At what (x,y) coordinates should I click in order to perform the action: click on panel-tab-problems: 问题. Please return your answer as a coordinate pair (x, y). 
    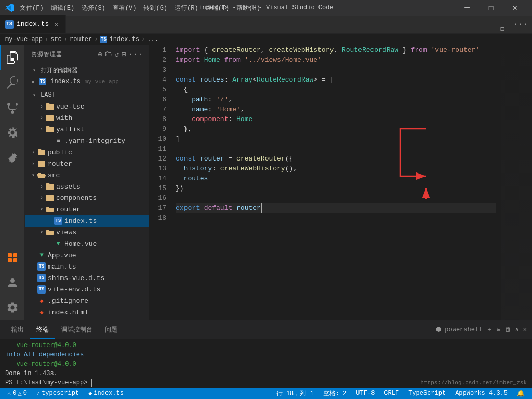
    Looking at the image, I should click on (111, 329).